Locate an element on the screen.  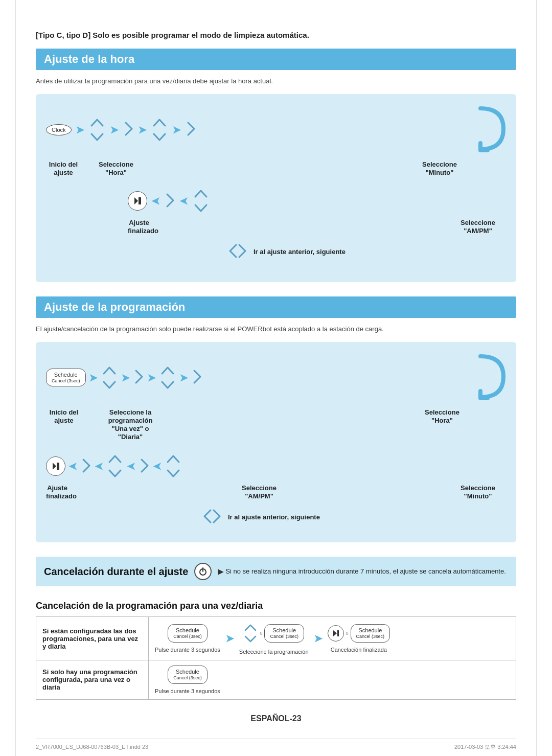
label-ajuste-finalizado: Ajuste finalizado is located at coordinates (139, 226).